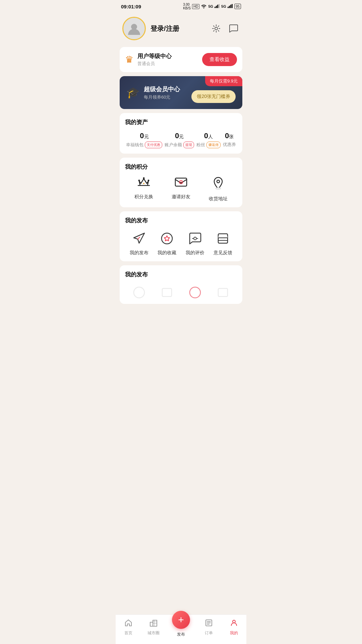  Describe the element at coordinates (179, 140) in the screenshot. I see `asset-balance: 0元 账户余额 提现` at that location.